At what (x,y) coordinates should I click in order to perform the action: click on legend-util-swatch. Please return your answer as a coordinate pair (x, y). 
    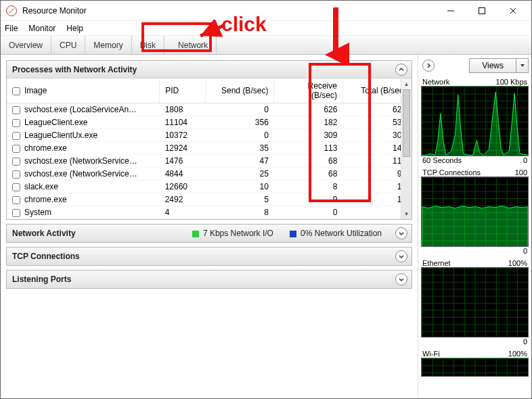
    Looking at the image, I should click on (293, 234).